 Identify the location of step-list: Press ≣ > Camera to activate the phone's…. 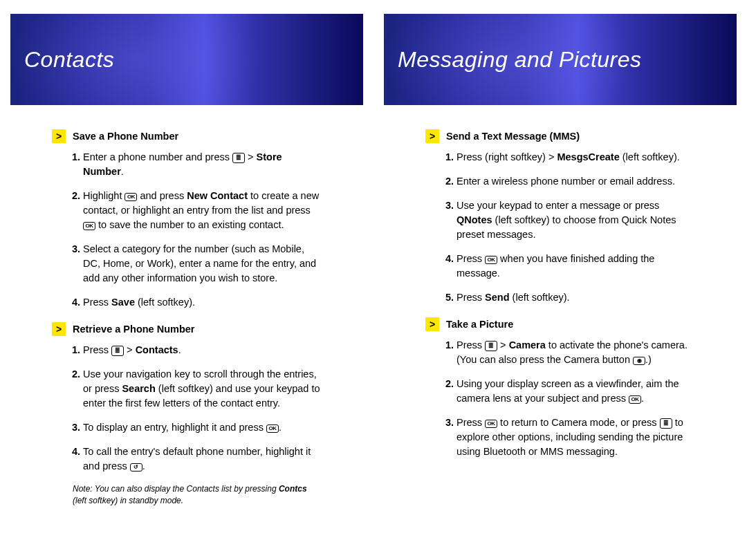
(560, 398).